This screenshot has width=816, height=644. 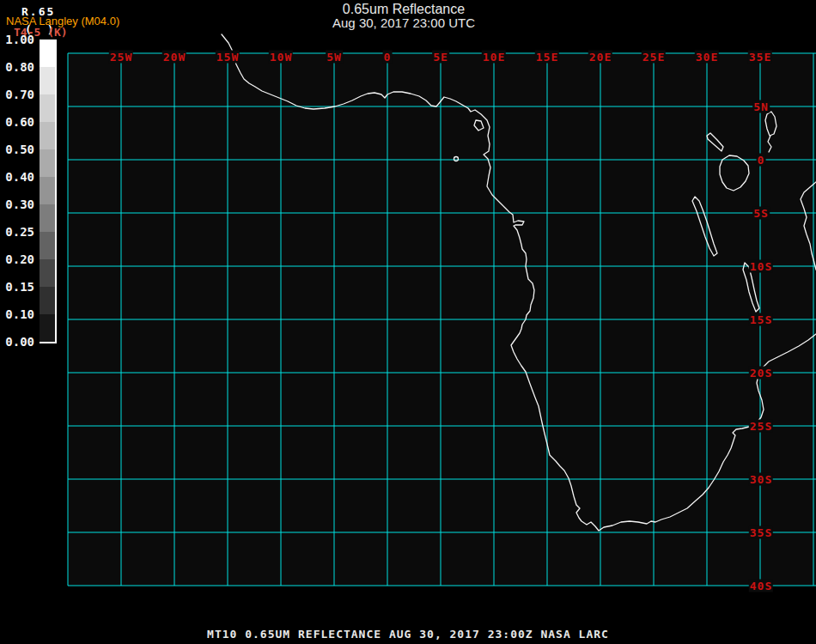 I want to click on lat-label-5N: 5N, so click(x=761, y=106).